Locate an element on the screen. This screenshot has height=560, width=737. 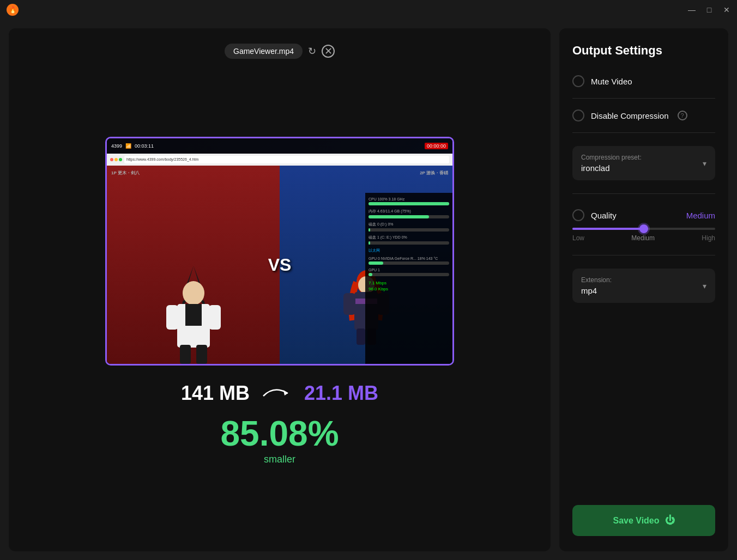
disk1-bar-bg is located at coordinates (409, 243).